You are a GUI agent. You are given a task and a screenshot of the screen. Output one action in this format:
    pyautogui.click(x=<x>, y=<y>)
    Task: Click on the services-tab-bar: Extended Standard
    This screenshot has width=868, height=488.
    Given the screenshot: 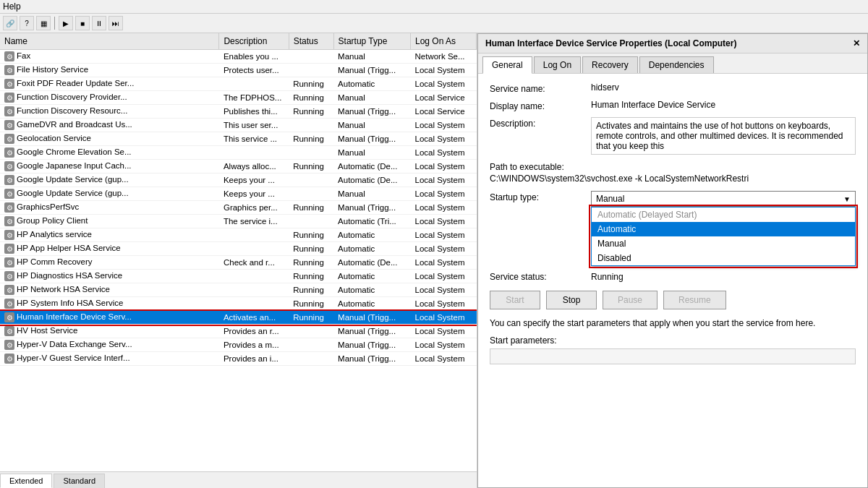 What is the action you would take?
    pyautogui.click(x=239, y=480)
    